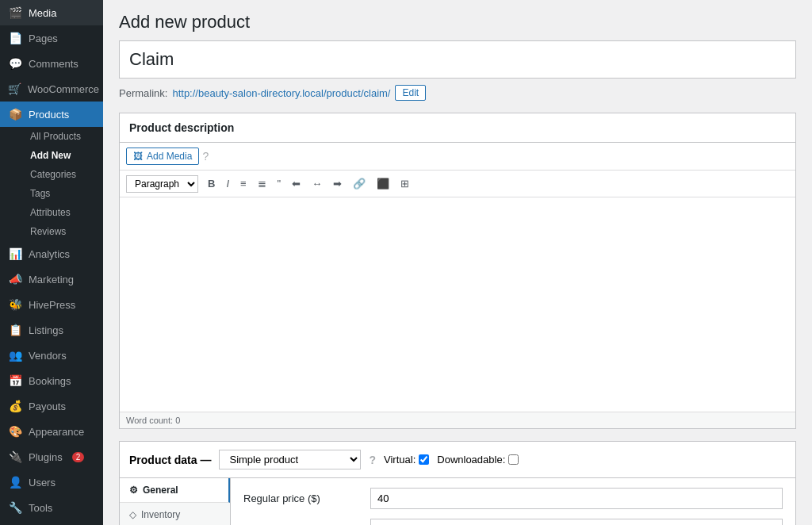 The width and height of the screenshot is (812, 525). Describe the element at coordinates (15, 38) in the screenshot. I see `pages-icon: 📄` at that location.